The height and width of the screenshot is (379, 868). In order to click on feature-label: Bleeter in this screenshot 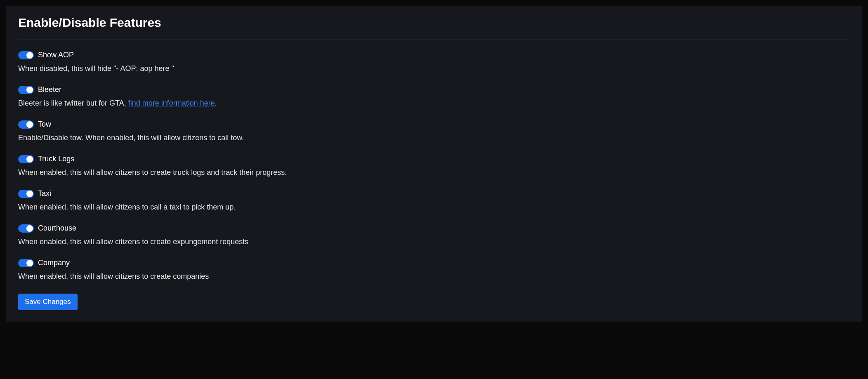, I will do `click(50, 90)`.